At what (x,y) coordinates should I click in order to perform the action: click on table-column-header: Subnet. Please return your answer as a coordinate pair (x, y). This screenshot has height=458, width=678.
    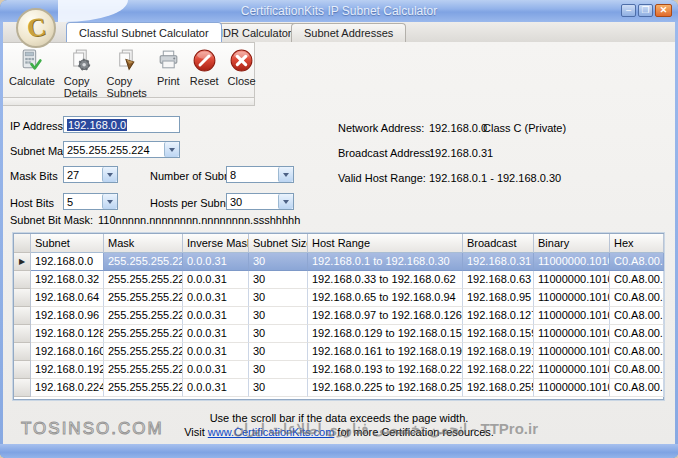
    Looking at the image, I should click on (68, 244).